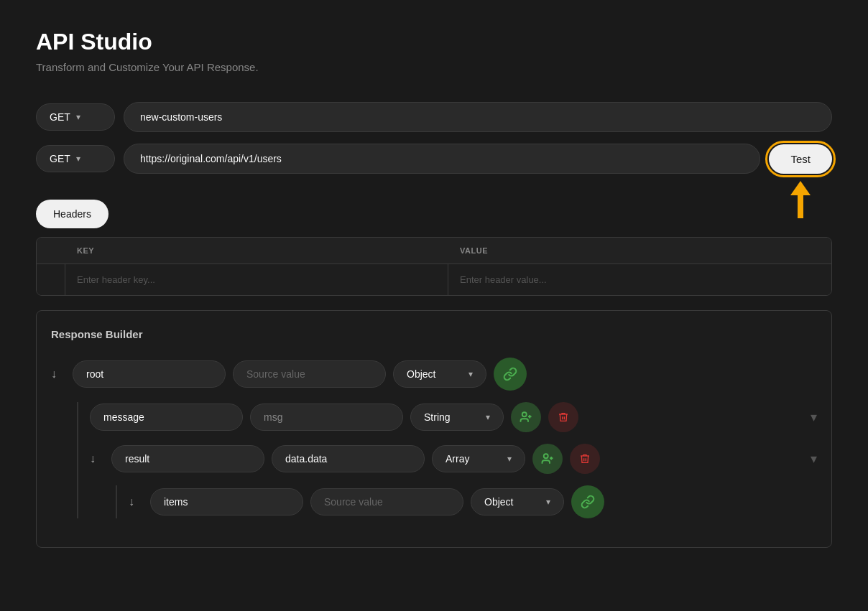  What do you see at coordinates (466, 502) in the screenshot?
I see `result-children: ↓ Object ▾` at bounding box center [466, 502].